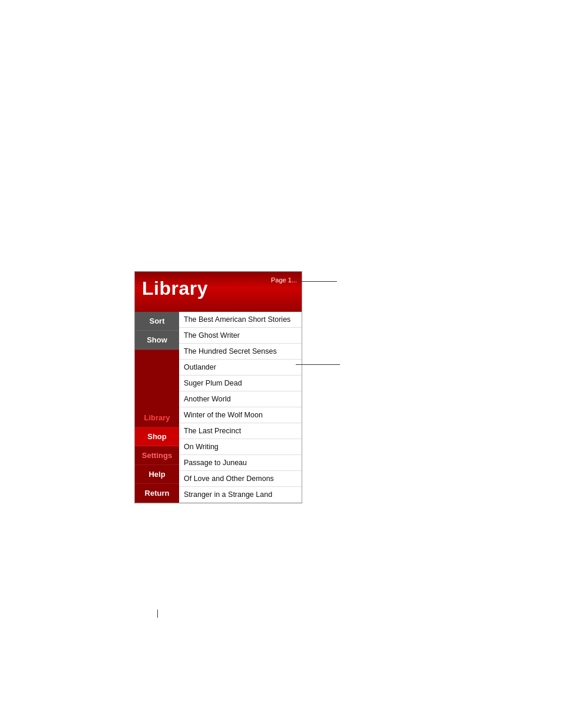 The width and height of the screenshot is (562, 728). What do you see at coordinates (157, 456) in the screenshot?
I see `sidebar-item-settings: Settings` at bounding box center [157, 456].